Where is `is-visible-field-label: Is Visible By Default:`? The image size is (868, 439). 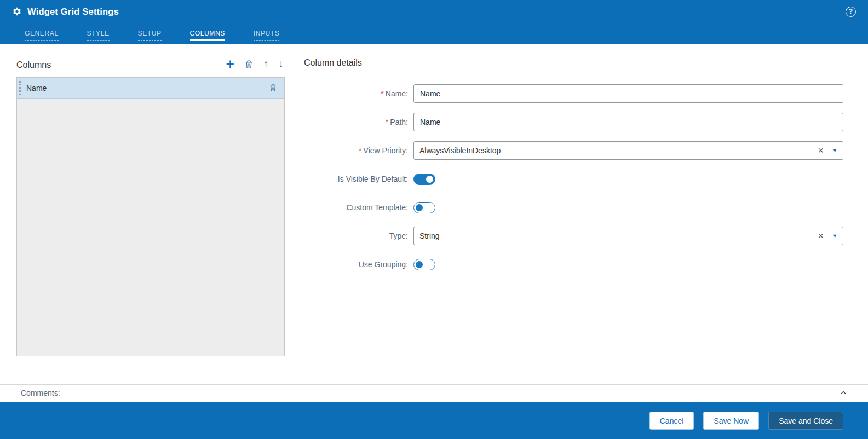
is-visible-field-label: Is Visible By Default: is located at coordinates (359, 179).